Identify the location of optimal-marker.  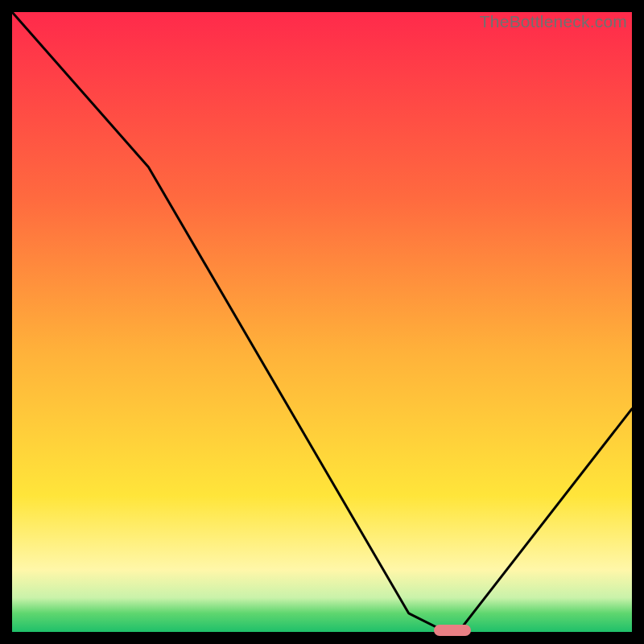
(452, 630).